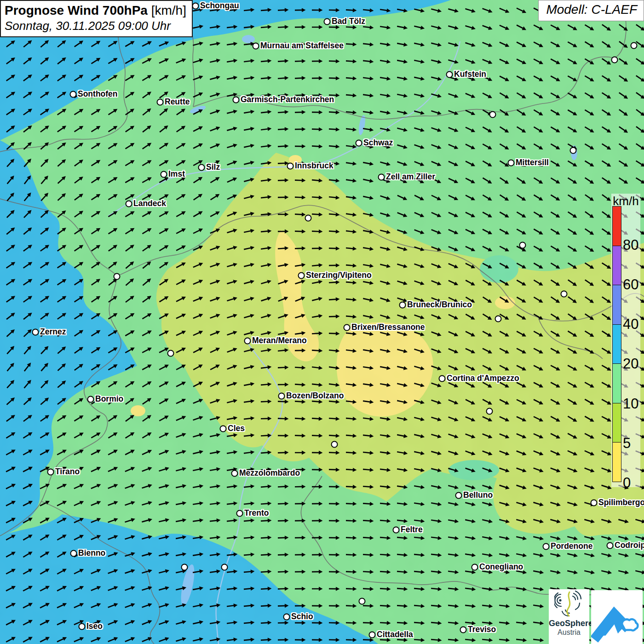 The height and width of the screenshot is (644, 644). What do you see at coordinates (213, 167) in the screenshot?
I see `city-label: Silz` at bounding box center [213, 167].